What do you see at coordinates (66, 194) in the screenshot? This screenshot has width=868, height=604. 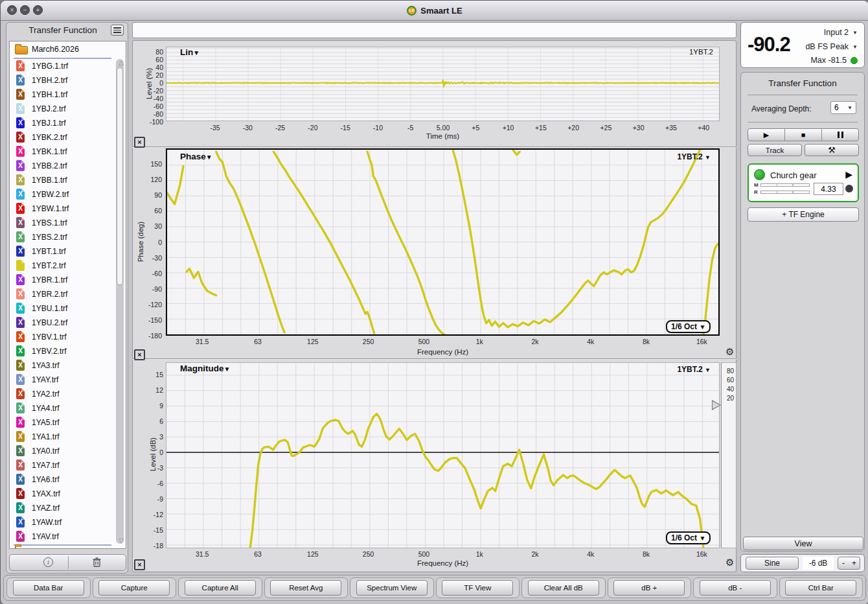 I see `file-item: X1YBW.2.trf` at bounding box center [66, 194].